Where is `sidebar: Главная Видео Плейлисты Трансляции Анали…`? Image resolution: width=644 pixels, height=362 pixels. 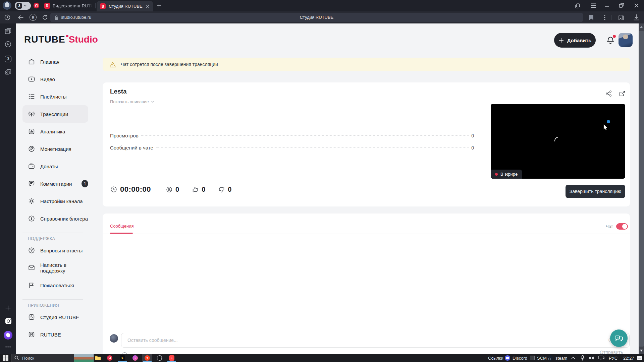
sidebar: Главная Видео Плейлисты Трансляции Анали… is located at coordinates (55, 198).